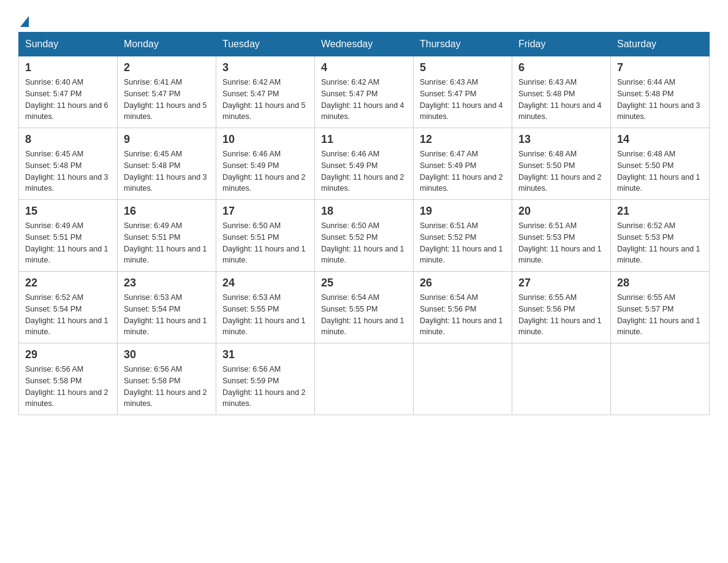 This screenshot has height=563, width=728. I want to click on day-number: 3, so click(265, 67).